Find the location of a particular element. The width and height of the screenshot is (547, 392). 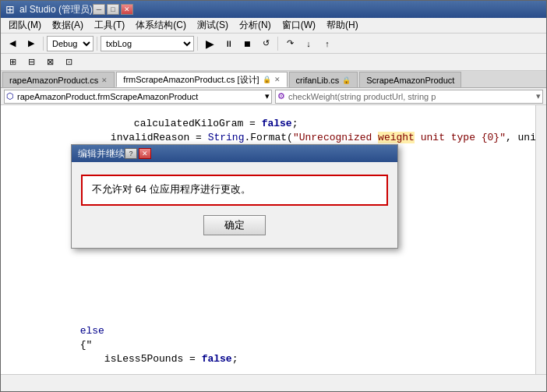

toolbar2-btn4: ⊡ is located at coordinates (69, 62).